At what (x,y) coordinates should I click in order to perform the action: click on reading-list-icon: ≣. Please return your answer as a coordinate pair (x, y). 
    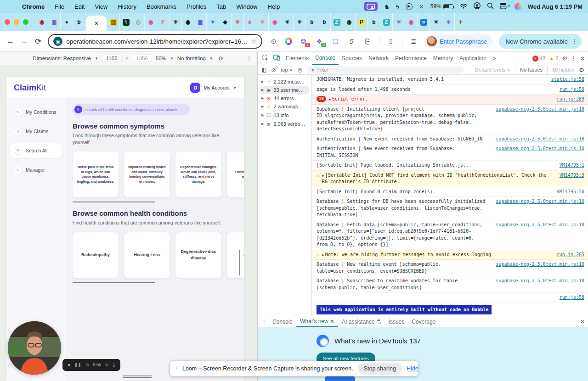
    Looking at the image, I should click on (413, 41).